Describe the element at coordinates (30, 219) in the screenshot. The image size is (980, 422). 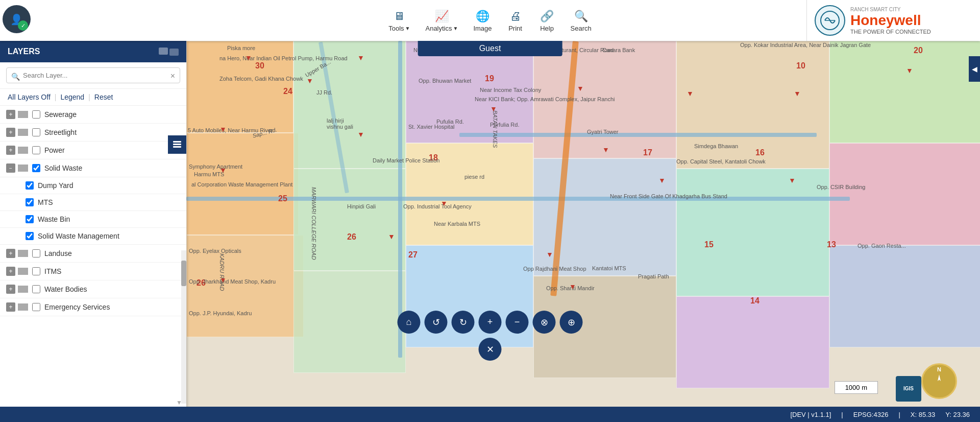
I see `waste-bin-checkbox` at that location.